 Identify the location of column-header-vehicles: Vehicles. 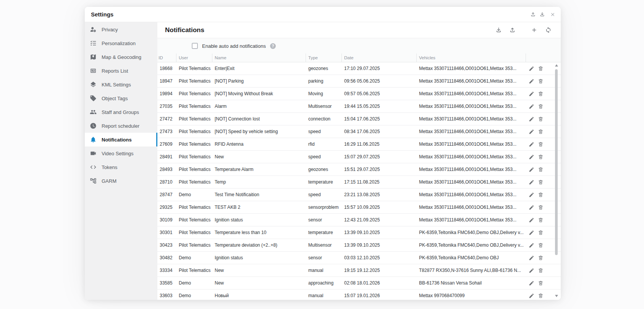
(471, 58).